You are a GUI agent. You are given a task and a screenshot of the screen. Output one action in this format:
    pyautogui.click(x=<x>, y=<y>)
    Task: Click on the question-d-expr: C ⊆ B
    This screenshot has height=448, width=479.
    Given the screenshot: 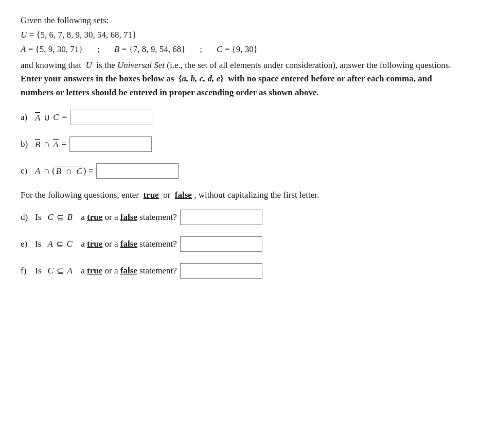 What is the action you would take?
    pyautogui.click(x=60, y=217)
    